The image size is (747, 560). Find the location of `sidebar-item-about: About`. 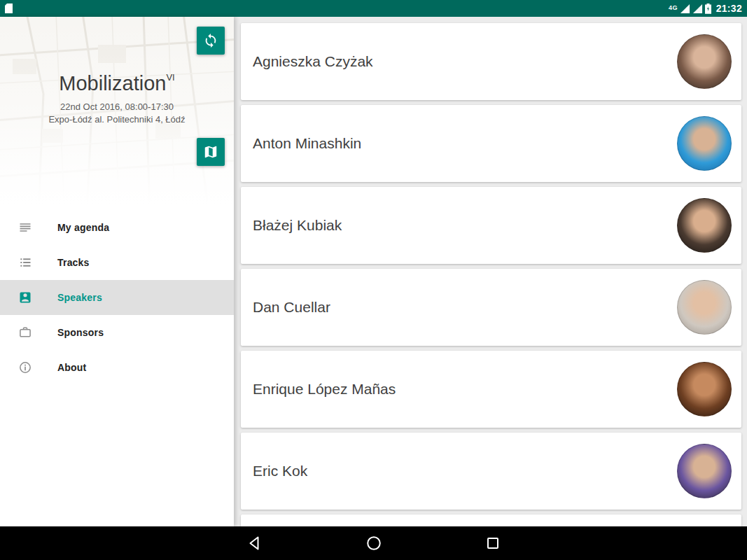

sidebar-item-about: About is located at coordinates (117, 368).